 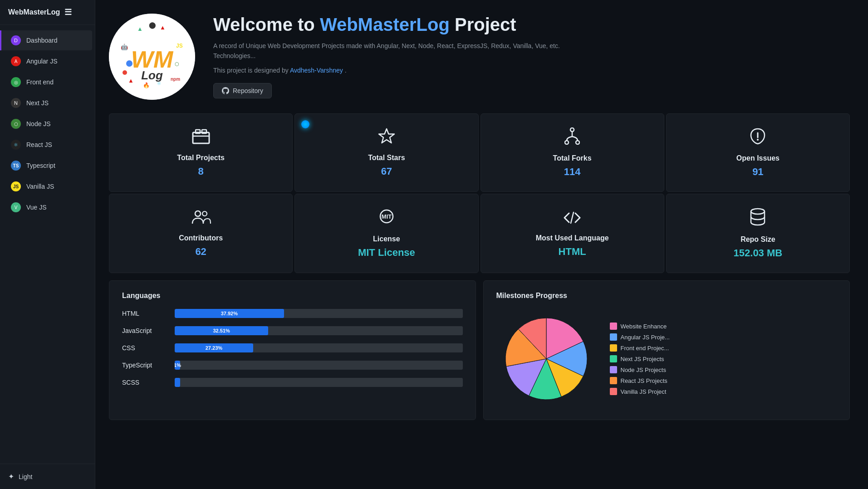 What do you see at coordinates (319, 331) in the screenshot?
I see `language-bar-bg: 32.51%` at bounding box center [319, 331].